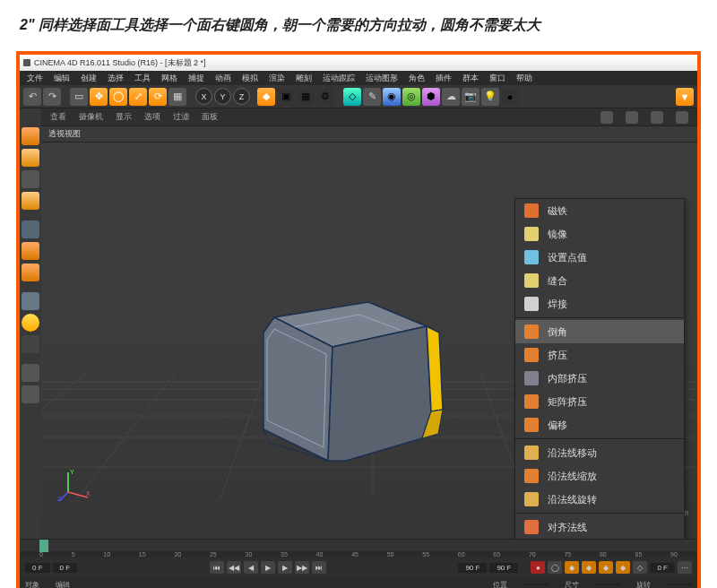 The image size is (717, 588). I want to click on autokey-button: ◯, so click(555, 567).